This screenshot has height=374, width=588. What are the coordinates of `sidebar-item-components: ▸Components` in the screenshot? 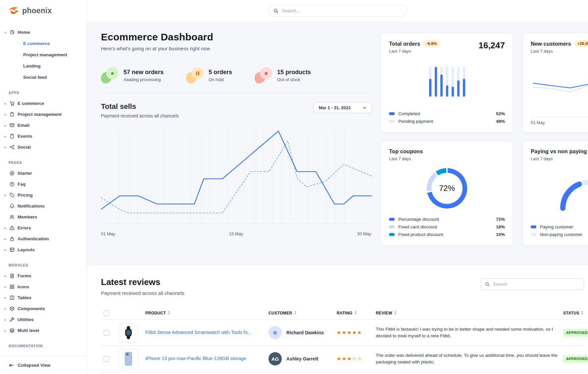 It's located at (43, 308).